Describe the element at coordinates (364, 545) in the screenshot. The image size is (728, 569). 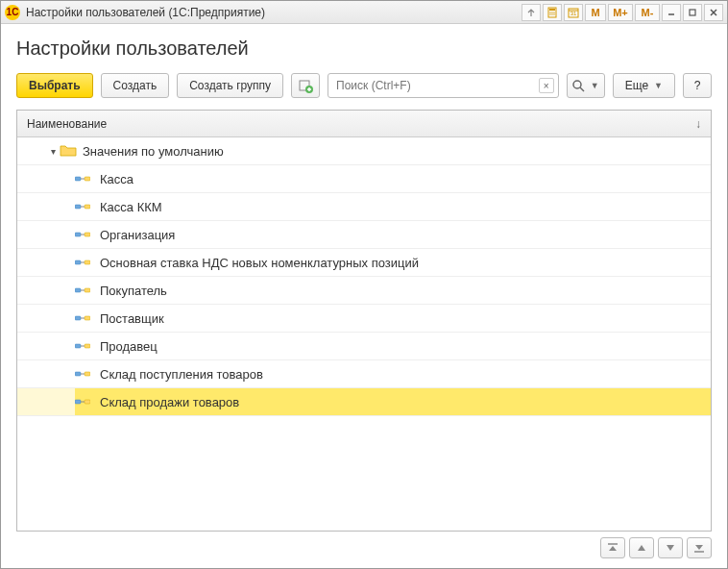
I see `footer-navigation` at that location.